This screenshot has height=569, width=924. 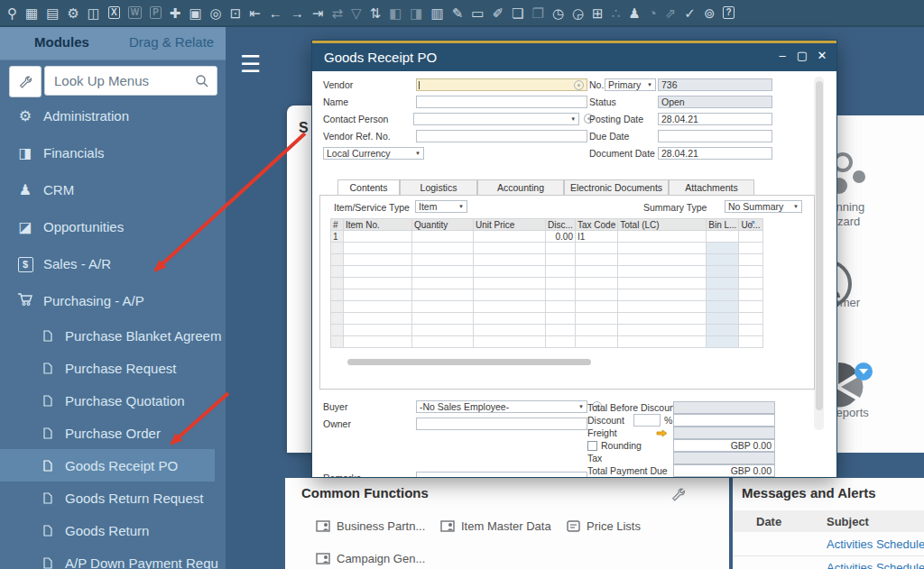 What do you see at coordinates (715, 119) in the screenshot?
I see `posting-date-input: 28.04.21` at bounding box center [715, 119].